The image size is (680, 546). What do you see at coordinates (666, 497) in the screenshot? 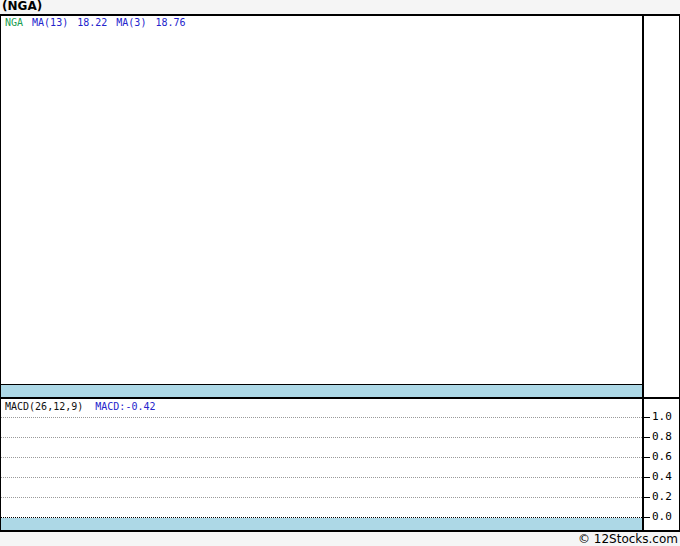
I see `axis-tick-label: 0.2` at bounding box center [666, 497].